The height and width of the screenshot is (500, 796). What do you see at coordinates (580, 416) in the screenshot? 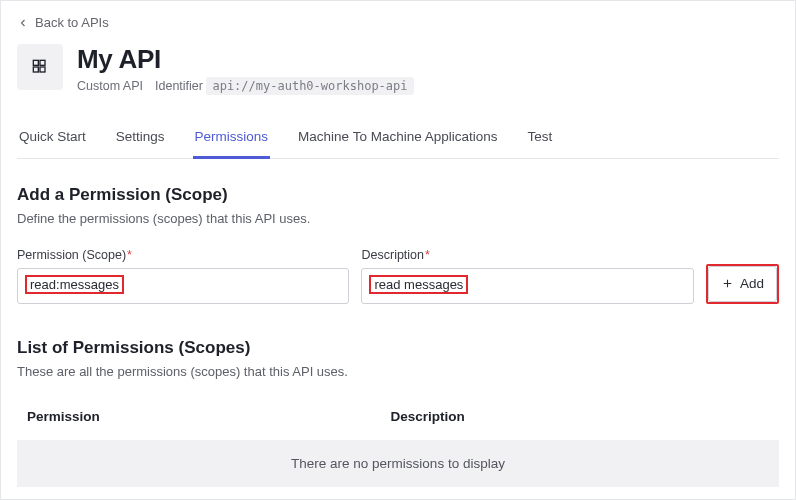
I see `col-description: Description` at bounding box center [580, 416].